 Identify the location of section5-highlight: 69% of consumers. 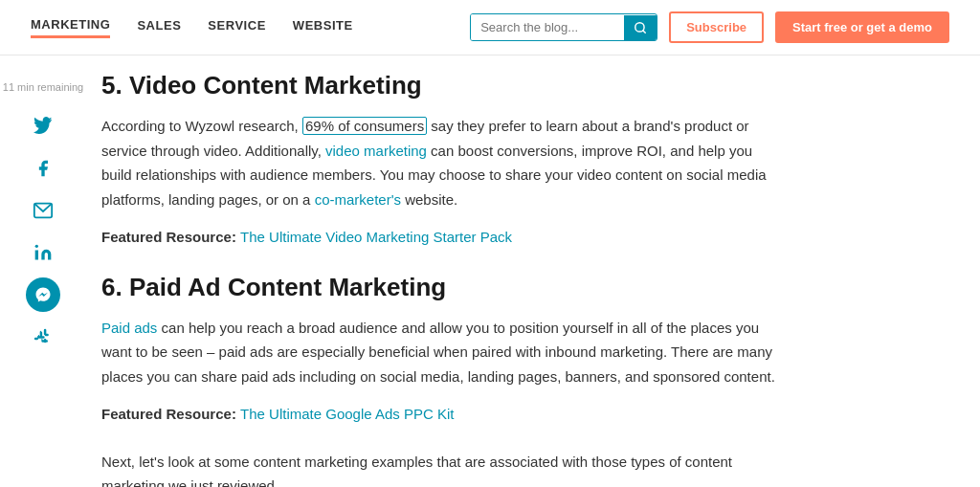
(365, 126).